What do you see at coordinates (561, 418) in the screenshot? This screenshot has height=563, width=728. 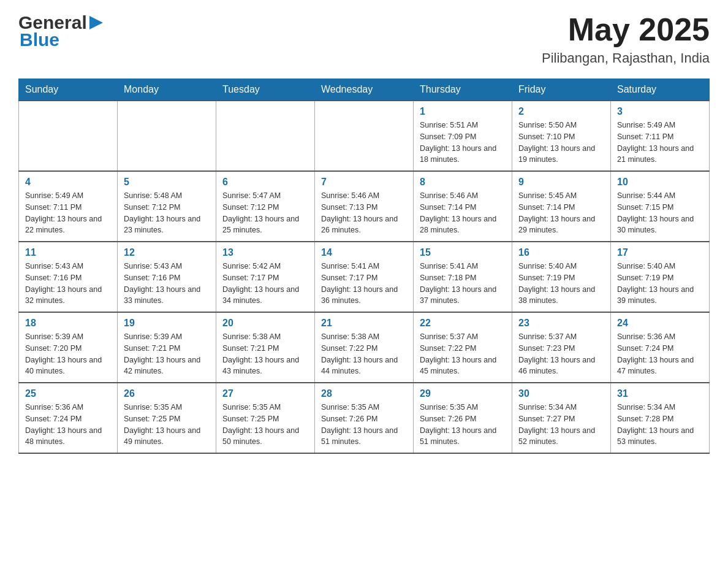 I see `calendar-cell: 30Sunrise: 5:34 AMSunset: 7:27 PMDayligh…` at bounding box center [561, 418].